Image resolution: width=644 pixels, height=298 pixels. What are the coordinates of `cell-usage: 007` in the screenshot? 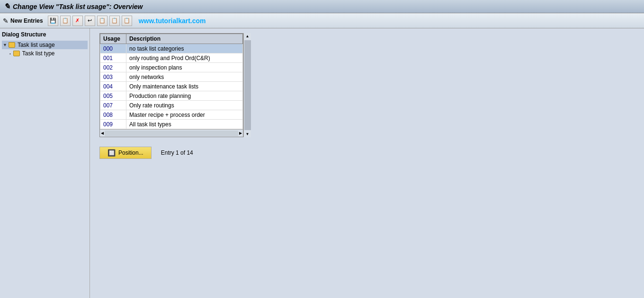 It's located at (114, 105).